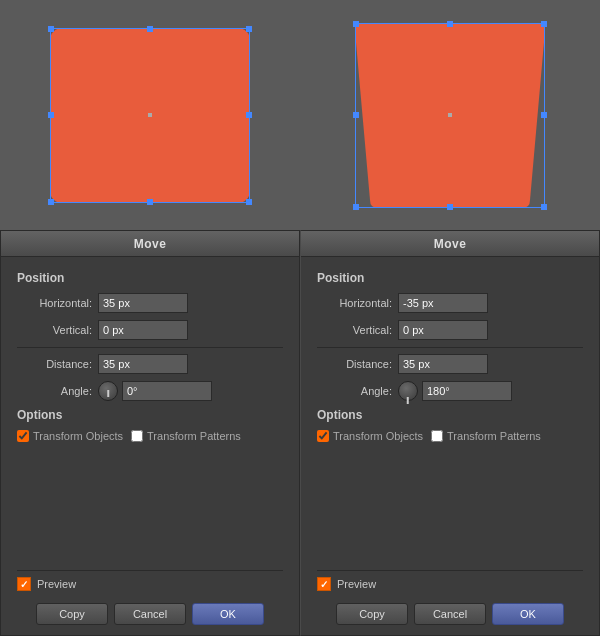 The image size is (600, 636). What do you see at coordinates (137, 436) in the screenshot?
I see `left-transform-patterns-checkbox` at bounding box center [137, 436].